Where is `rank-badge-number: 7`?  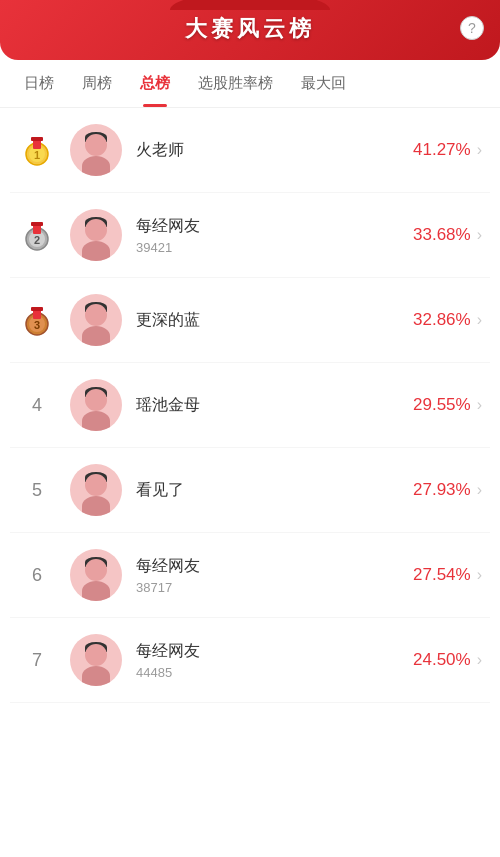 rank-badge-number: 7 is located at coordinates (37, 660).